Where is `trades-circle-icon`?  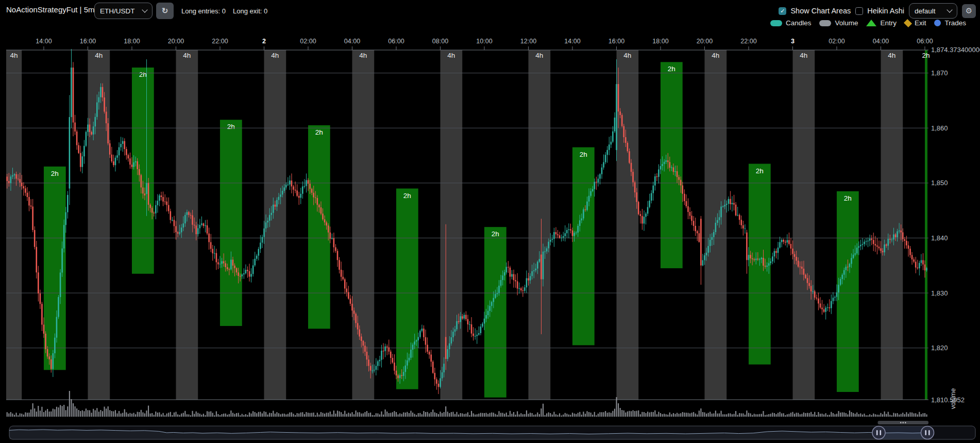 trades-circle-icon is located at coordinates (938, 23).